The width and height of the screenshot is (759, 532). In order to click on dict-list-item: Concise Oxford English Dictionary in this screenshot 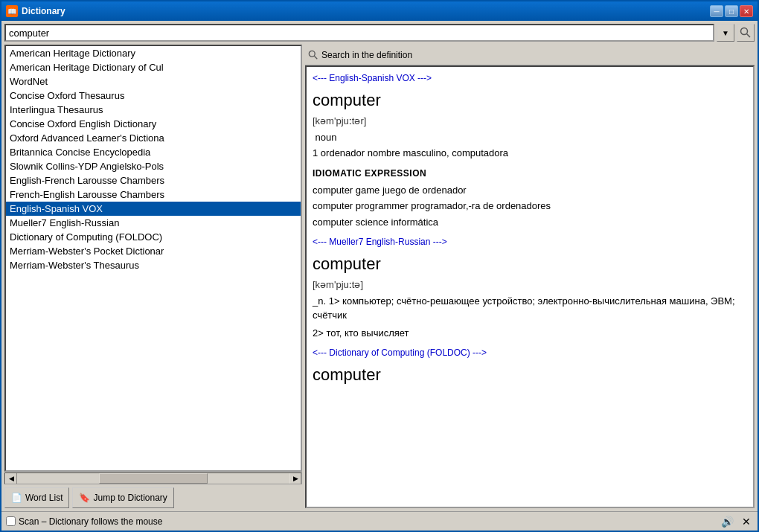, I will do `click(153, 124)`.